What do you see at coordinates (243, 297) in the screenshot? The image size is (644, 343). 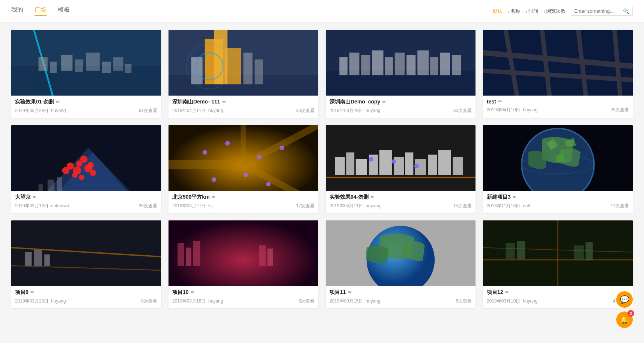 I see `card-info: 项目10 ✏ 2019年03月18日 huyang 6次查看` at bounding box center [243, 297].